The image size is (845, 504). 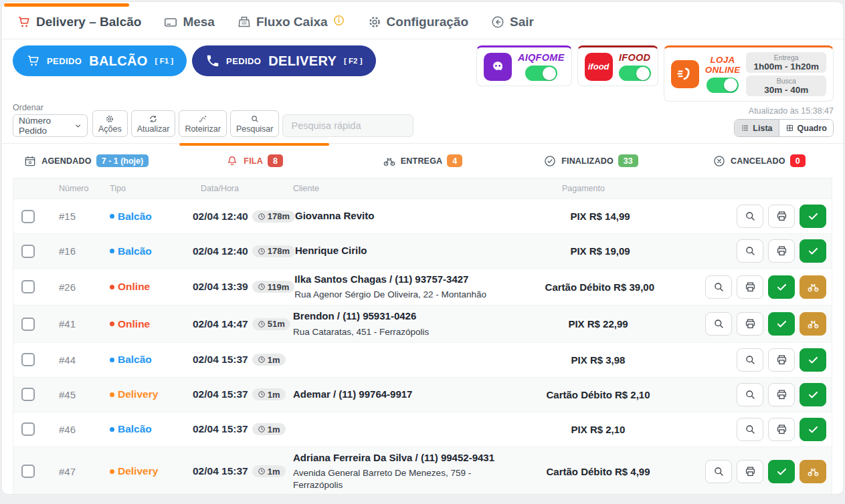 I want to click on atualizar-button: Atualizar, so click(x=154, y=124).